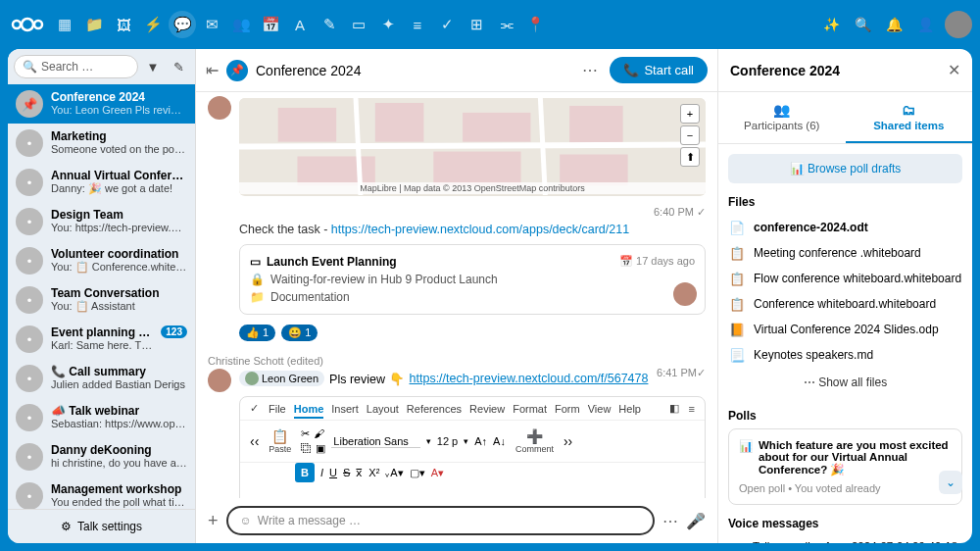  Describe the element at coordinates (102, 339) in the screenshot. I see `conversation-item: •Event planning reviewKarl: Same here. T…` at that location.